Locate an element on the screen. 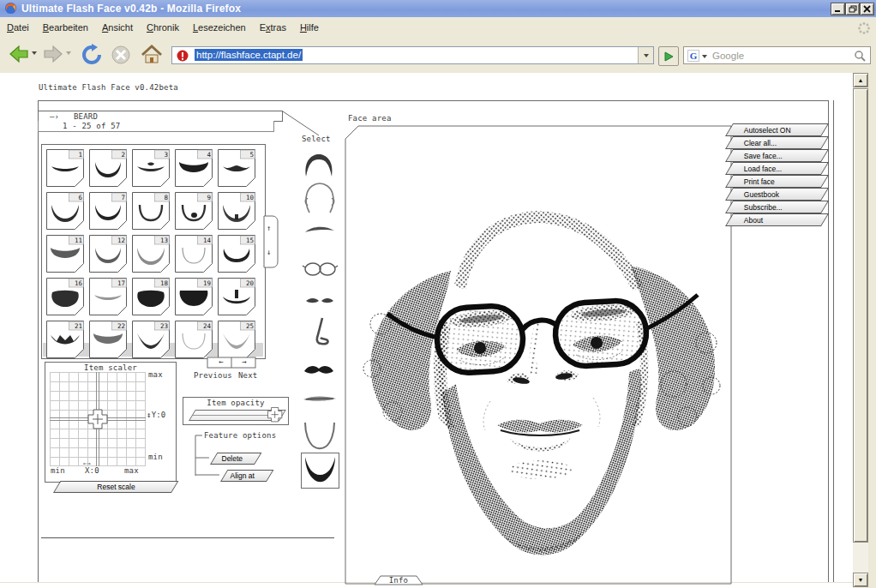 The height and width of the screenshot is (588, 876). beard-thumbnail-11: 11 is located at coordinates (65, 254).